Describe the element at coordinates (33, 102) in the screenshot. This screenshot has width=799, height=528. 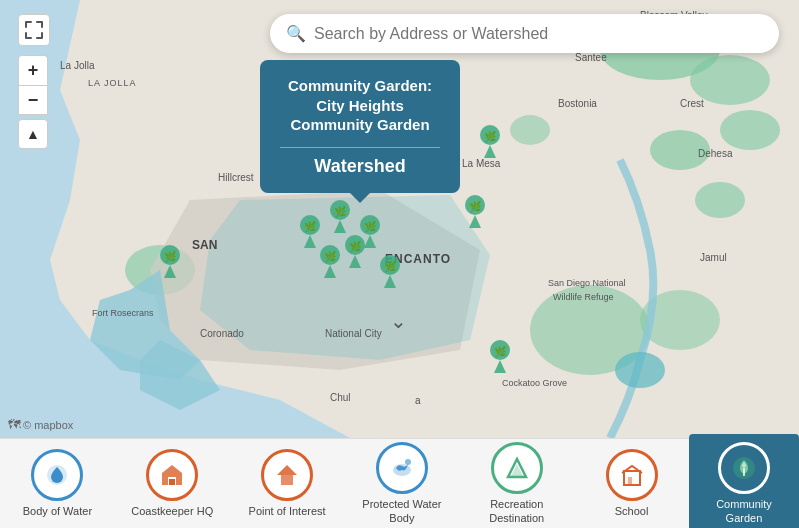
I see `map-controls: + − ▲` at that location.